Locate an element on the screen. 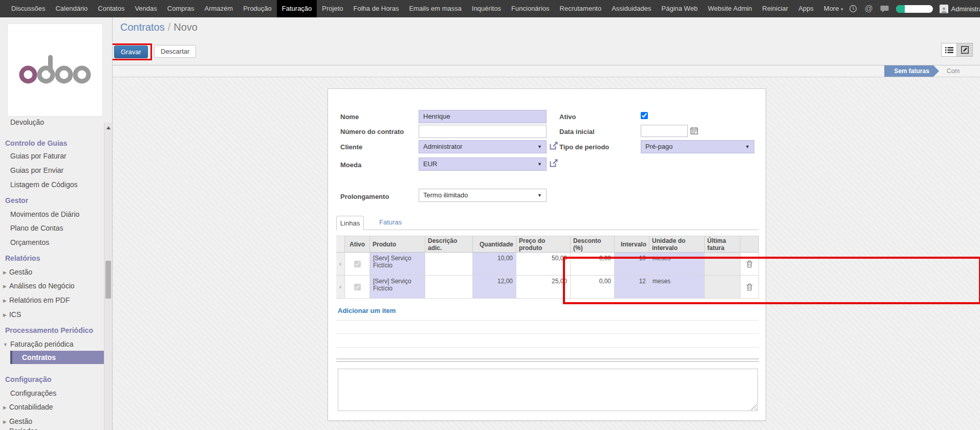  col-preco: Preço do produto is located at coordinates (543, 244).